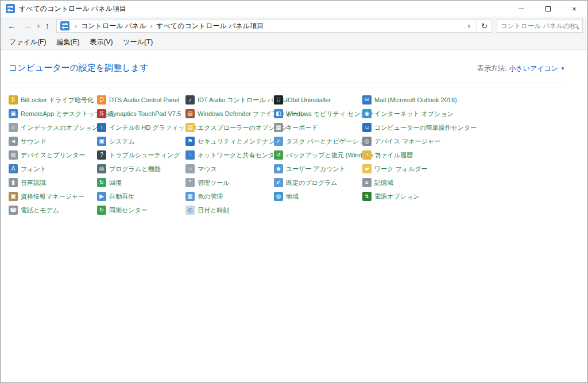 The image size is (588, 383). Describe the element at coordinates (38, 26) in the screenshot. I see `history-dropdown-icon: ∨` at that location.